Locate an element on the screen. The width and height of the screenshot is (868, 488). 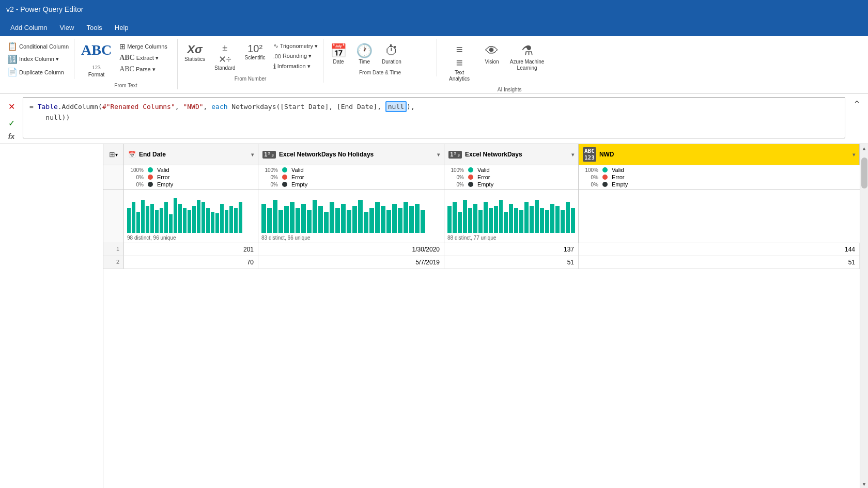
index-column-btn: 🔢 Index Column ▾ is located at coordinates (38, 59).